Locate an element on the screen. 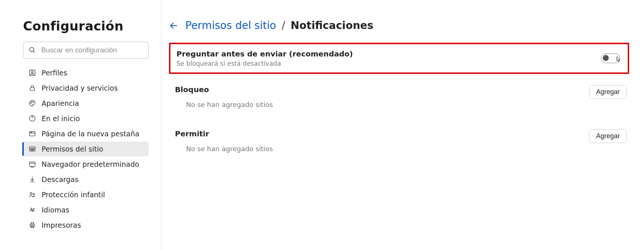 This screenshot has width=644, height=250. sidebar-item-printers: Impresoras is located at coordinates (86, 225).